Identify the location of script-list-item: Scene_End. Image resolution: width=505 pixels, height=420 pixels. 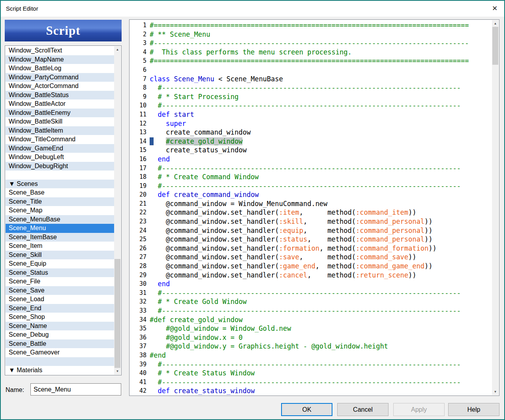
(60, 309).